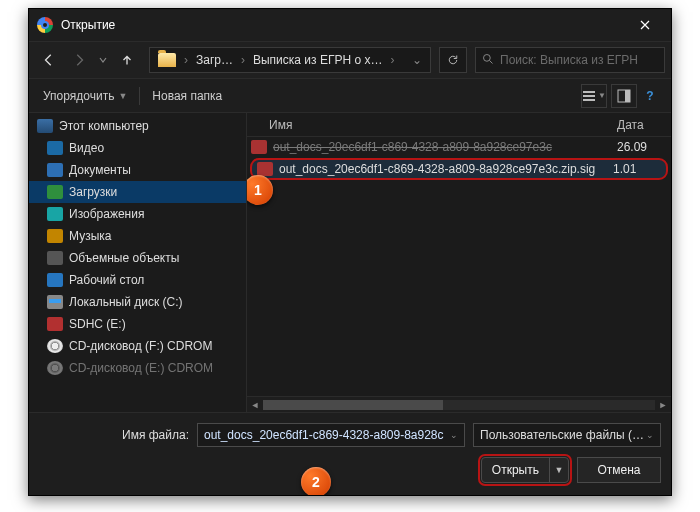 Image resolution: width=700 pixels, height=512 pixels. Describe the element at coordinates (443, 125) in the screenshot. I see `column-header-name: Имя` at that location.